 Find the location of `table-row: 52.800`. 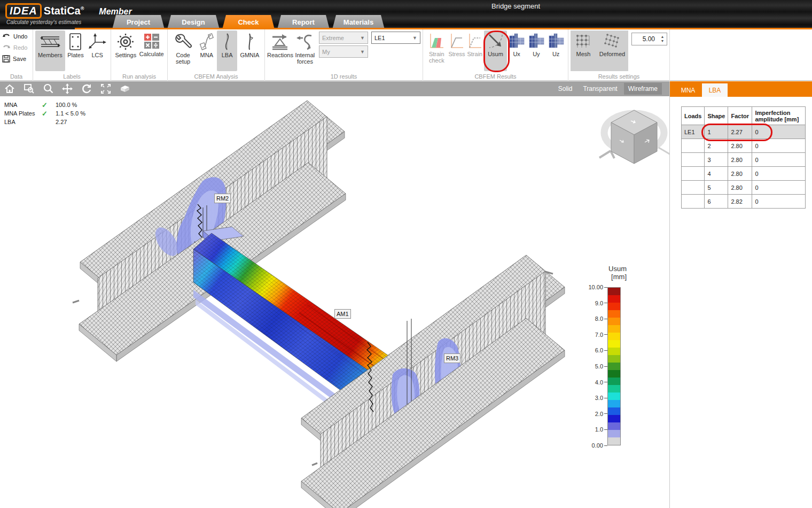

table-row: 52.800 is located at coordinates (744, 188).